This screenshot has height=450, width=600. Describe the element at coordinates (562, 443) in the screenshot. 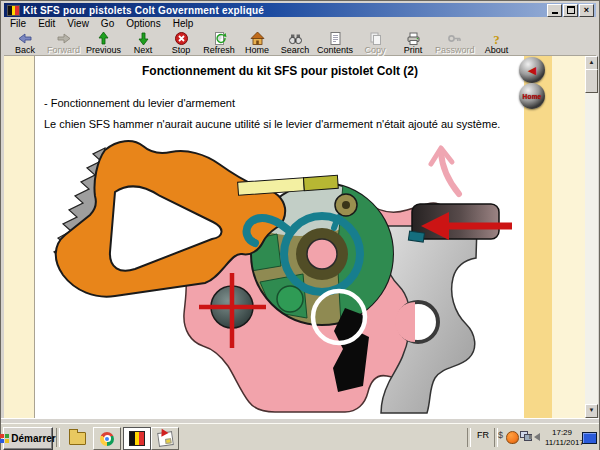

I see `tray-date: 11/11/2017` at that location.